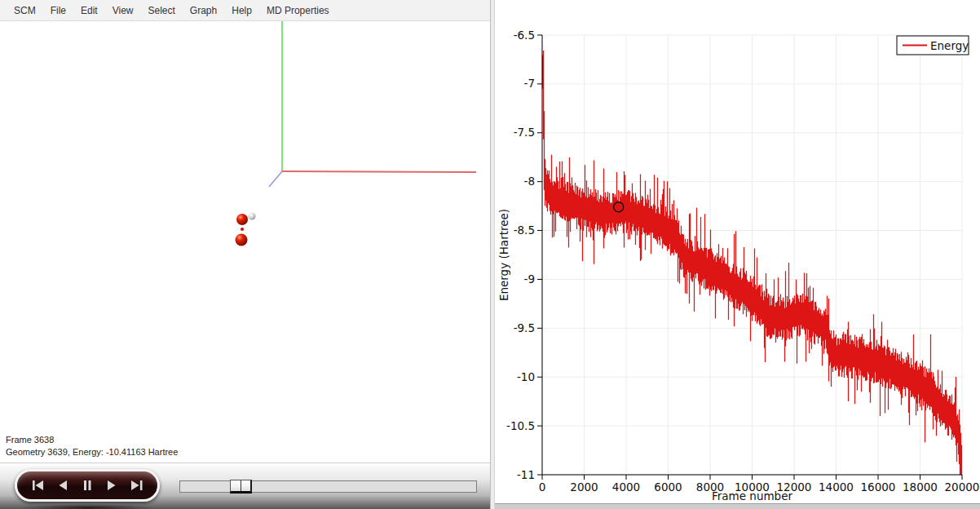  What do you see at coordinates (530, 181) in the screenshot?
I see `y-tick-label: -8` at bounding box center [530, 181].